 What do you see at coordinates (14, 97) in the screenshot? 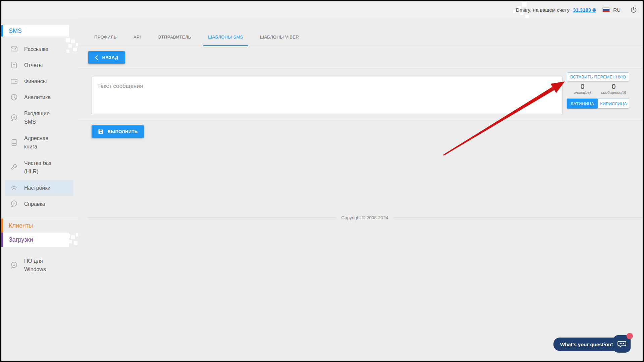
I see `pie-chart-icon` at bounding box center [14, 97].